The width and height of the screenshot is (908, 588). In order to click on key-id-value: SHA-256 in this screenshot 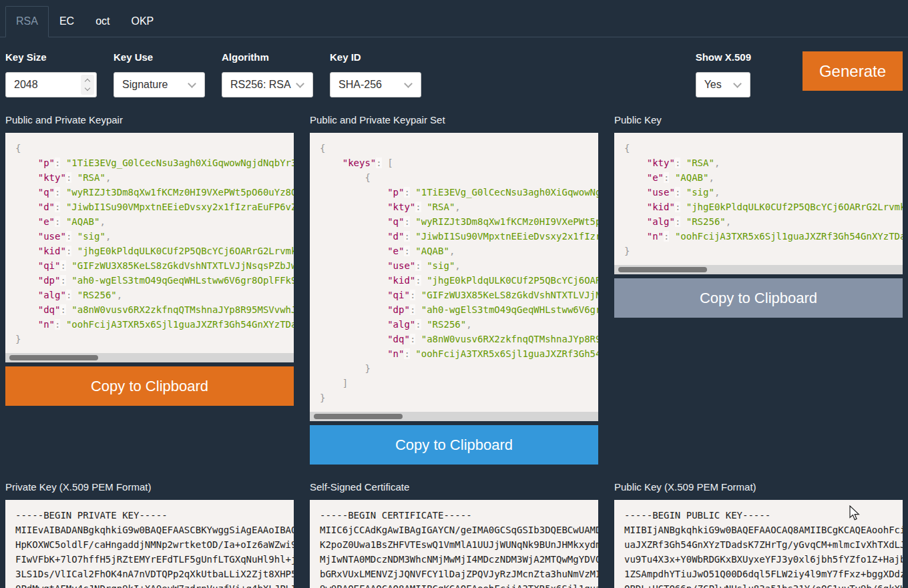, I will do `click(371, 85)`.